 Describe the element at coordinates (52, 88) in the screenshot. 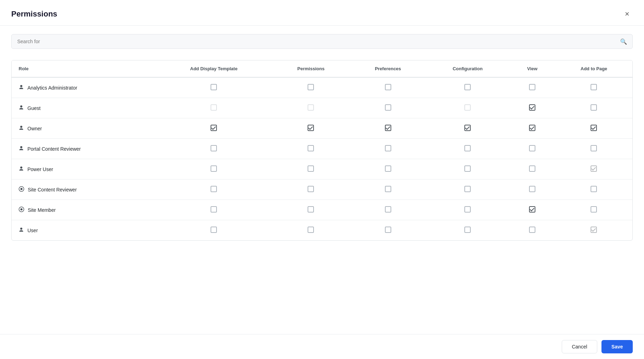

I see `role-name: Analytics Administrator` at that location.